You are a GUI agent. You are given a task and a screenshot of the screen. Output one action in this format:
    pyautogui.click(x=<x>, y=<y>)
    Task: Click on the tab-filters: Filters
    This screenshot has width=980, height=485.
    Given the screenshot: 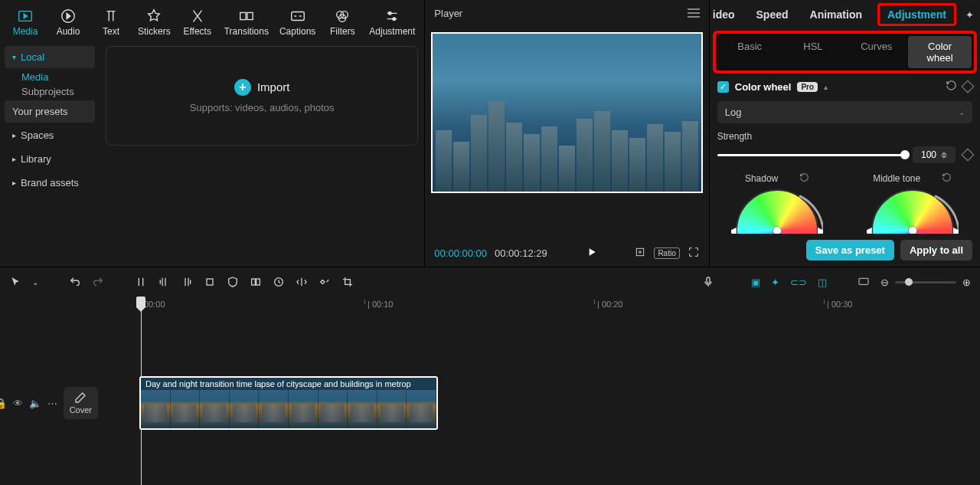 What is the action you would take?
    pyautogui.click(x=342, y=22)
    